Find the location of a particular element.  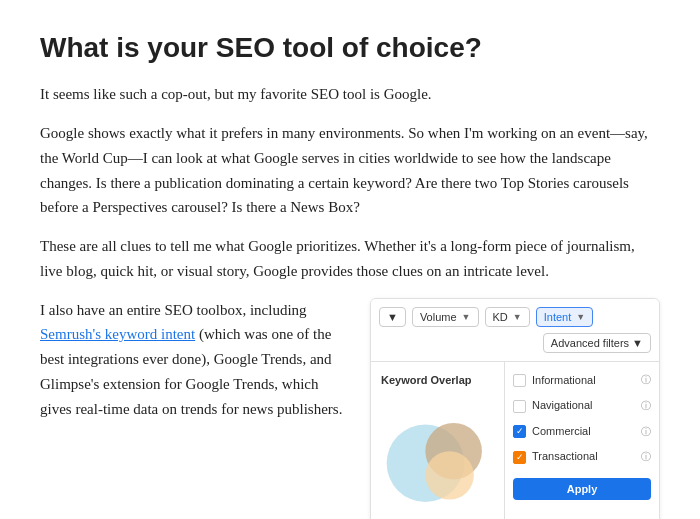

commercial-row: ✓ Commercial ⓘ is located at coordinates (582, 432).